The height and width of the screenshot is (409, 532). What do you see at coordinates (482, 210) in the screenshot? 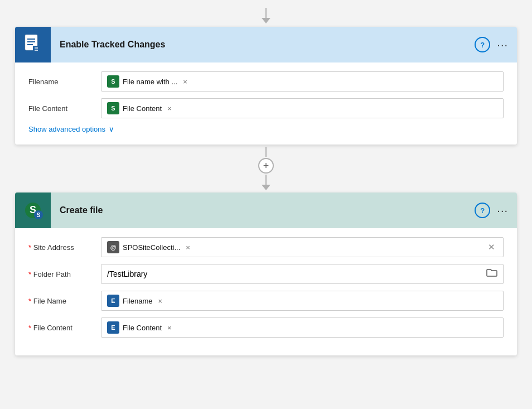
I see `card2-help-button: ?` at bounding box center [482, 210].